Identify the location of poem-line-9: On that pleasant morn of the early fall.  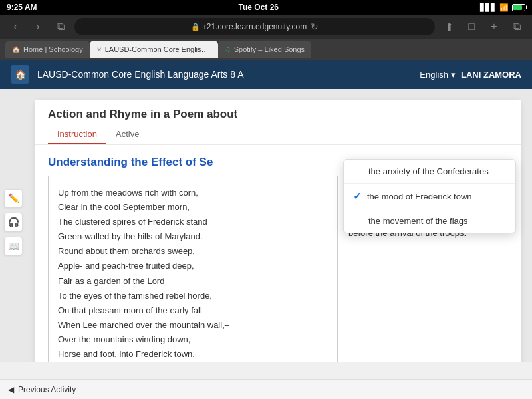
(193, 311).